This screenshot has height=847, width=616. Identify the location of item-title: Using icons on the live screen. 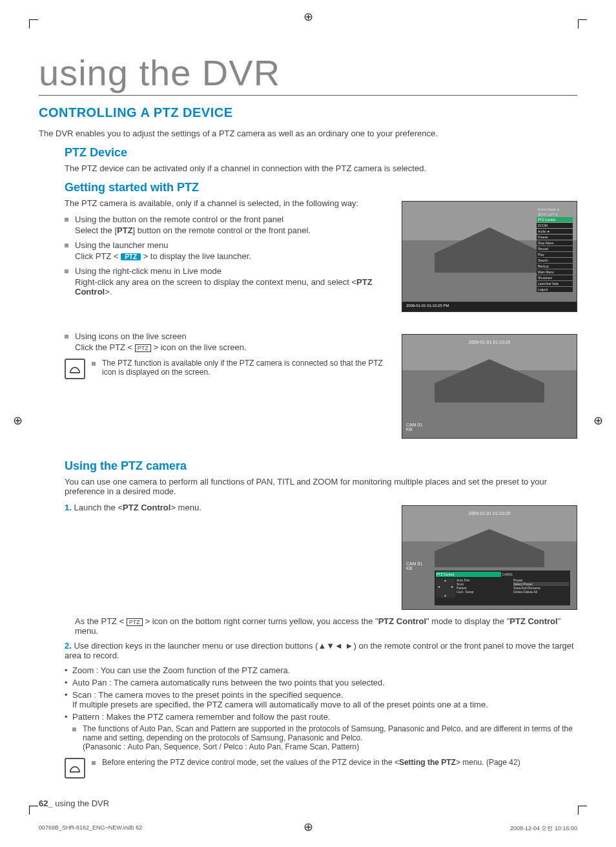
(130, 336).